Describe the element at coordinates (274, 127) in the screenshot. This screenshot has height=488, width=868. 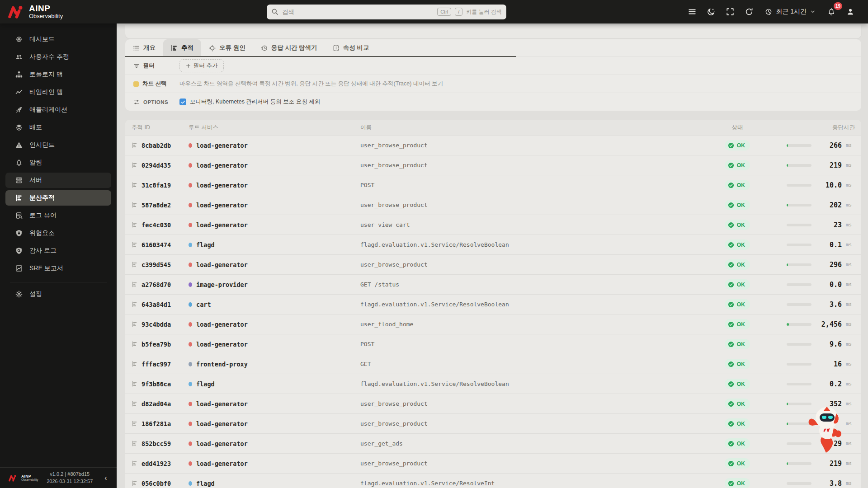
I see `col-root-service: 루트 서비스` at that location.